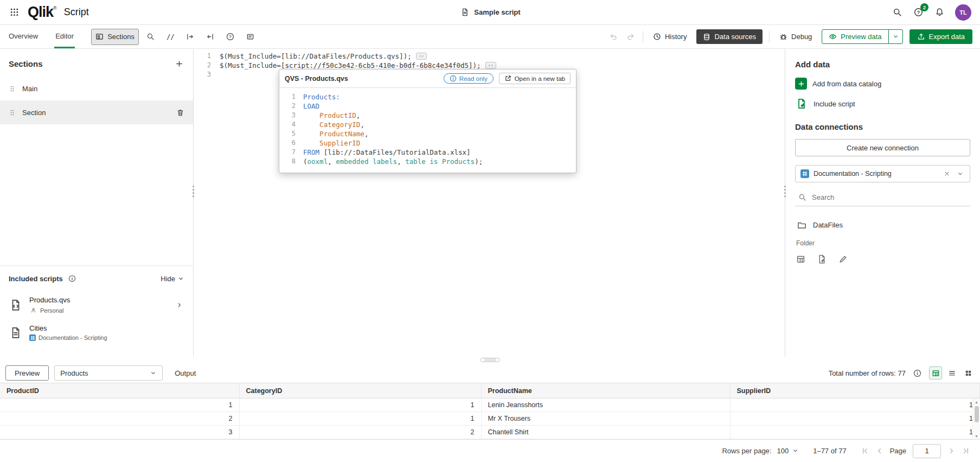  Describe the element at coordinates (490, 12) in the screenshot. I see `top-bar: Qlik® Script Sample script 2 TL` at that location.